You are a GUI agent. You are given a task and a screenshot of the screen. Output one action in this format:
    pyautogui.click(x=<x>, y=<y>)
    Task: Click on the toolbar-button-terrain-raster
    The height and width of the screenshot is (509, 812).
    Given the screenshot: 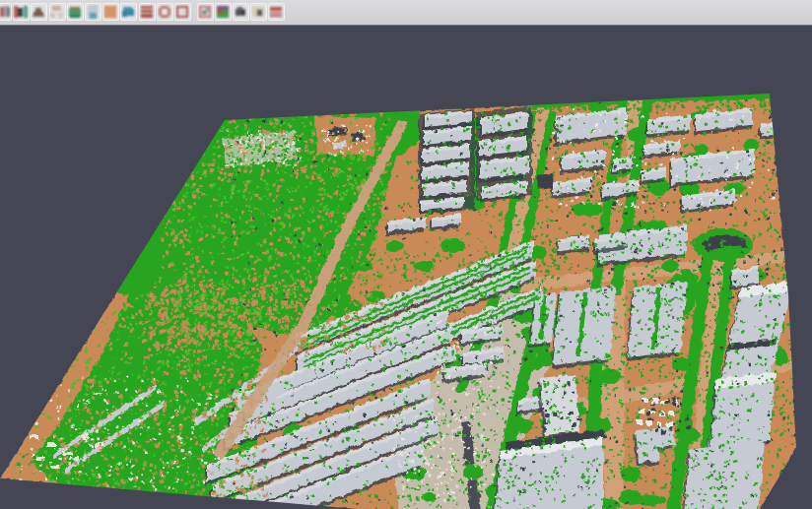 What is the action you would take?
    pyautogui.click(x=75, y=12)
    